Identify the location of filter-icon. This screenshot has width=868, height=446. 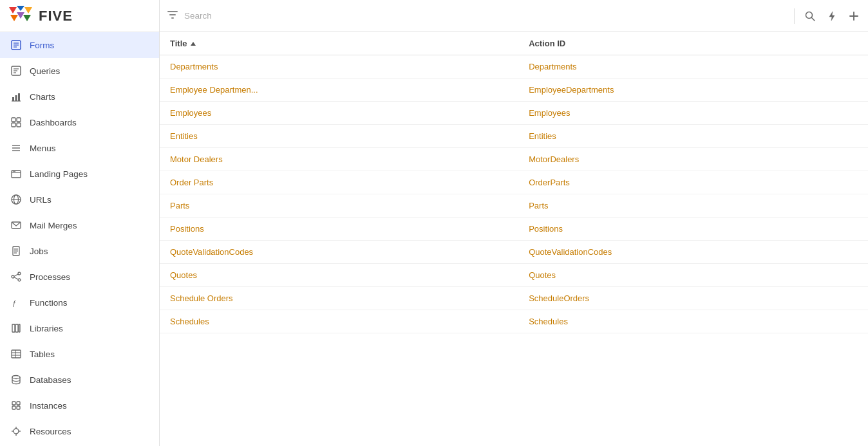
(173, 16).